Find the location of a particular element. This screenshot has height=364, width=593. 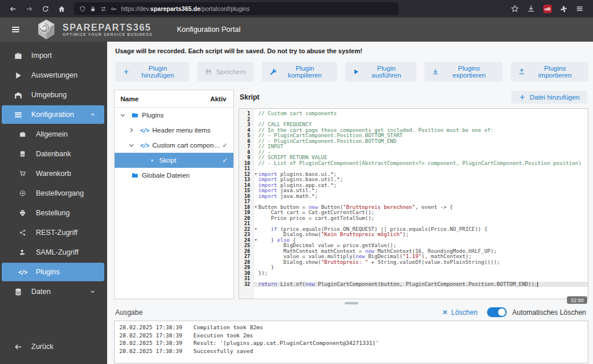

sidebar-item-daten: Daten is located at coordinates (53, 292).